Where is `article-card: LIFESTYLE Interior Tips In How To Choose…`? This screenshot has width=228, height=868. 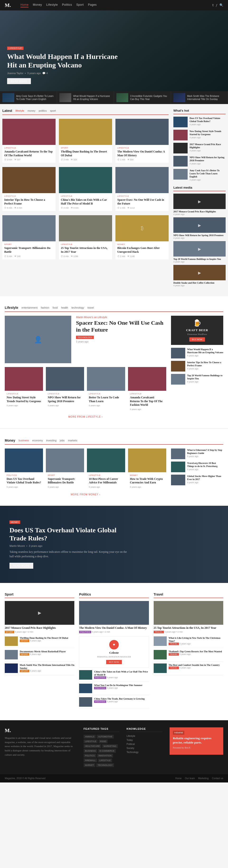 article-card: LIFESTYLE Interior Tips In How To Choose… is located at coordinates (29, 189).